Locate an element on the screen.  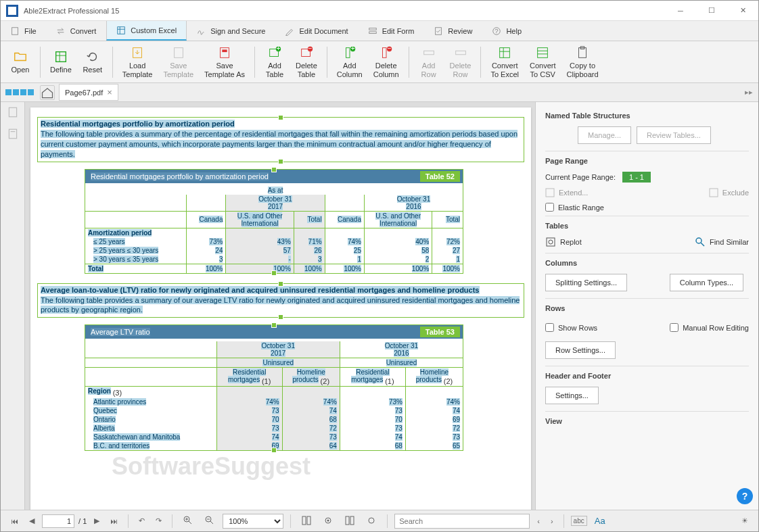
del-col-icon: − is located at coordinates (386, 53).